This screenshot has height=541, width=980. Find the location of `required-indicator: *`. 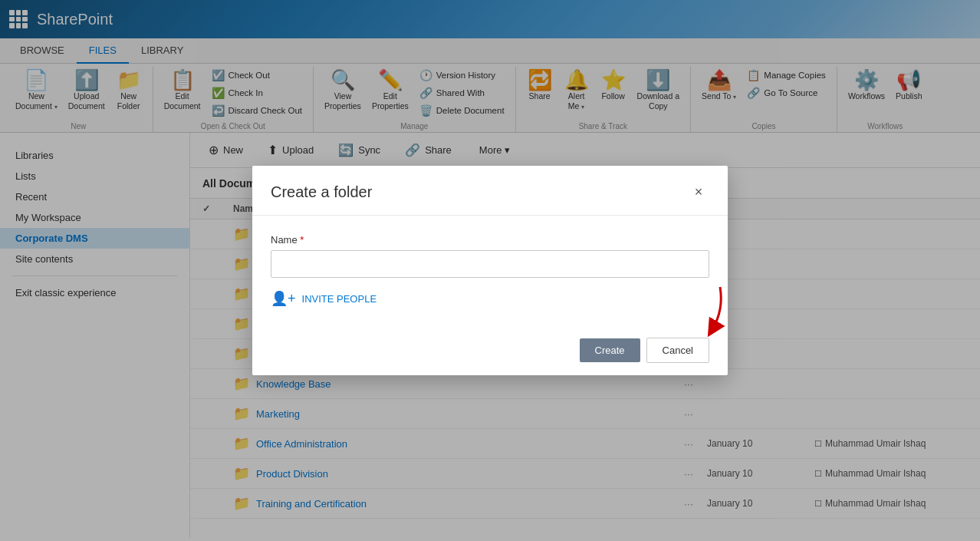

required-indicator: * is located at coordinates (302, 239).